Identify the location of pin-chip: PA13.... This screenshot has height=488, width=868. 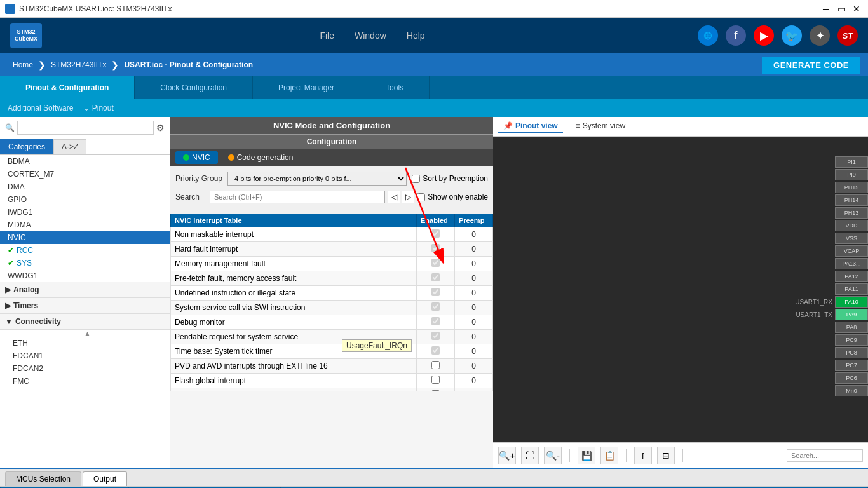
(851, 264).